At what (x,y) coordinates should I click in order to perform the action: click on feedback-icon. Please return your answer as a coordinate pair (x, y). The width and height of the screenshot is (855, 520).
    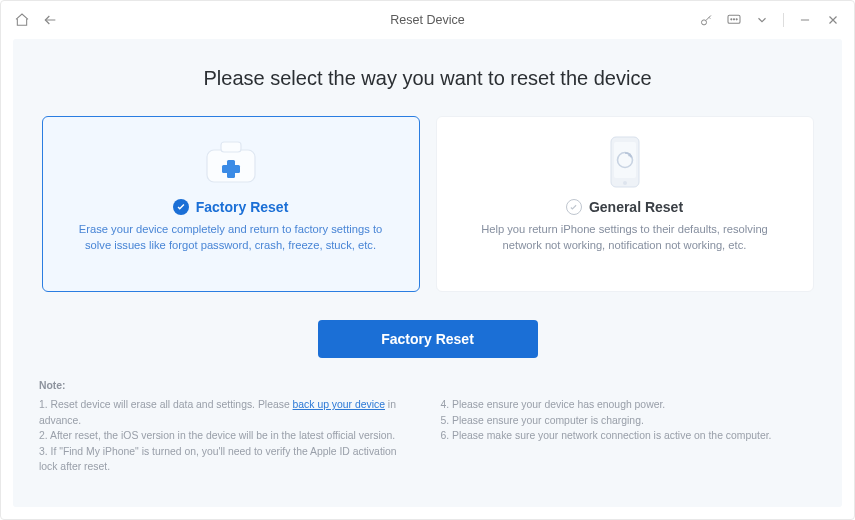
    Looking at the image, I should click on (734, 20).